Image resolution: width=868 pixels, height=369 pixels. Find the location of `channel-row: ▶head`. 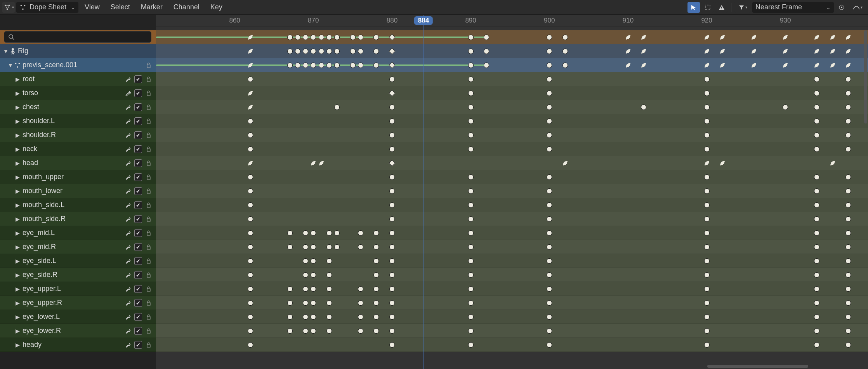

channel-row: ▶head is located at coordinates (78, 163).